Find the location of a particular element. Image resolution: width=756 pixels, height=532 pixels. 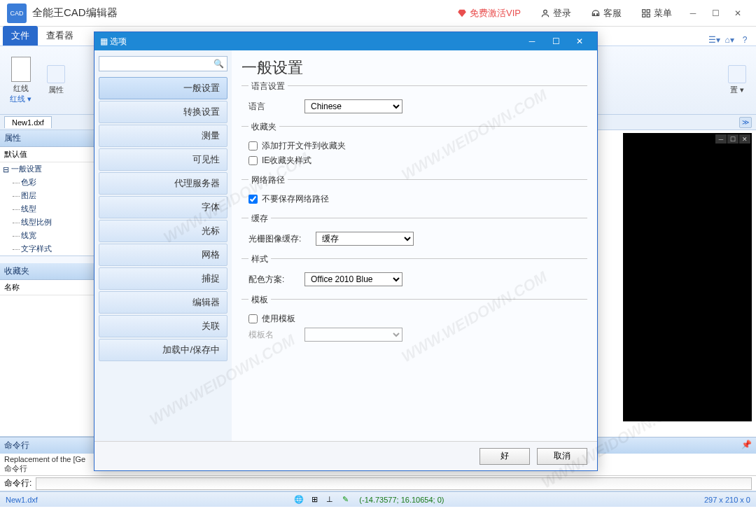

layer-dropdown-icon: ☰▾ is located at coordinates (714, 40).